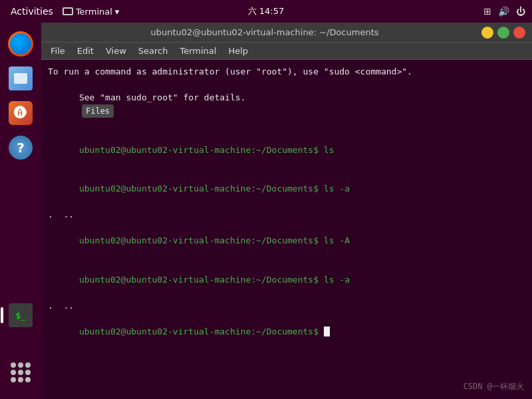 Image resolution: width=532 pixels, height=399 pixels. I want to click on dock-item-files, so click(21, 78).